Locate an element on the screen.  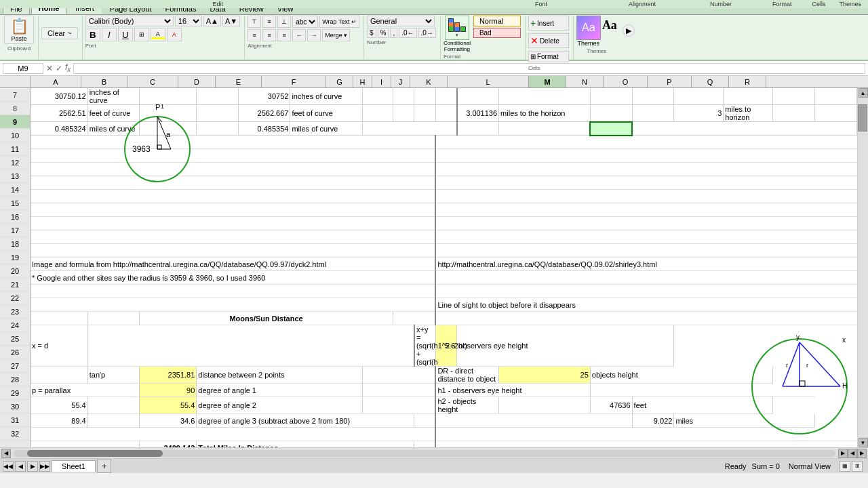
cell-P7 is located at coordinates (749, 96).